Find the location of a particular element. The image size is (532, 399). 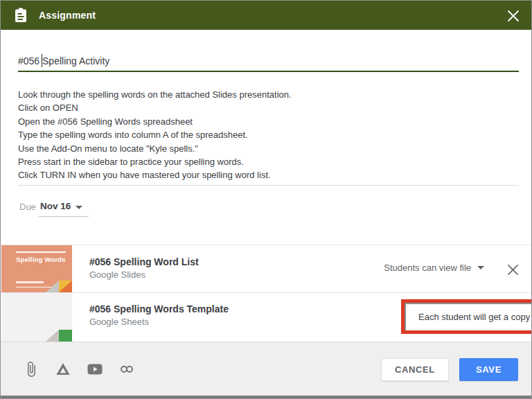

description-line: Look through the spelling words on the a… is located at coordinates (260, 94).